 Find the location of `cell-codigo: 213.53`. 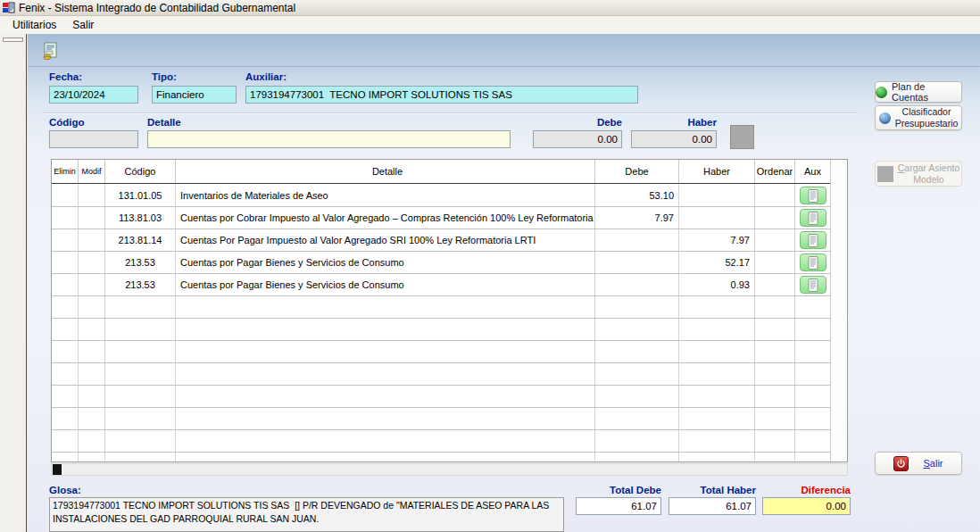

cell-codigo: 213.53 is located at coordinates (141, 285).